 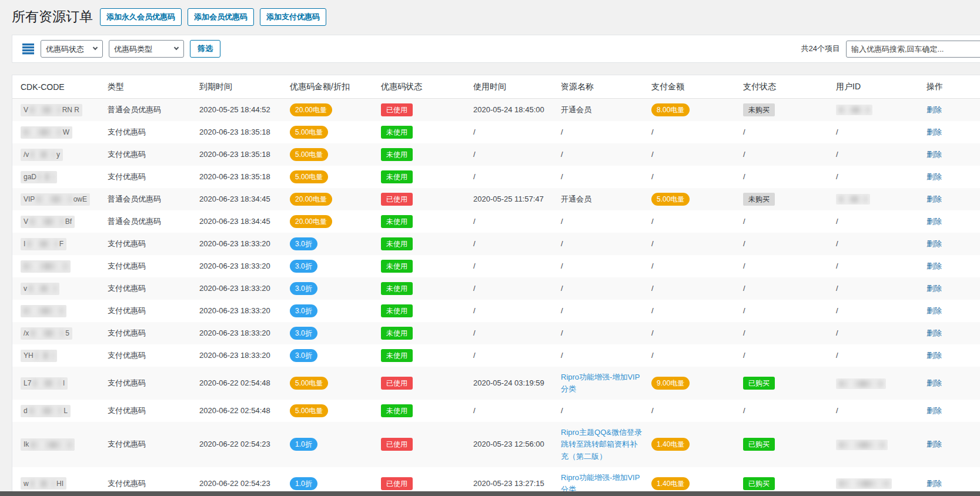 I want to click on mask-visible-fragment: W, so click(x=66, y=133).